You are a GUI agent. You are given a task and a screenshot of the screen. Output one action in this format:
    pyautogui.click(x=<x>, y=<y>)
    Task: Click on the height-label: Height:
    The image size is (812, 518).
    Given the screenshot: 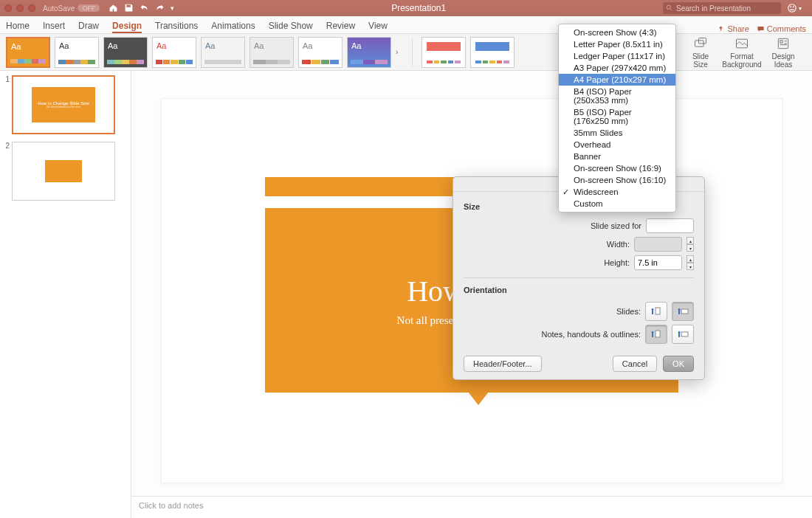 What is the action you would take?
    pyautogui.click(x=617, y=263)
    